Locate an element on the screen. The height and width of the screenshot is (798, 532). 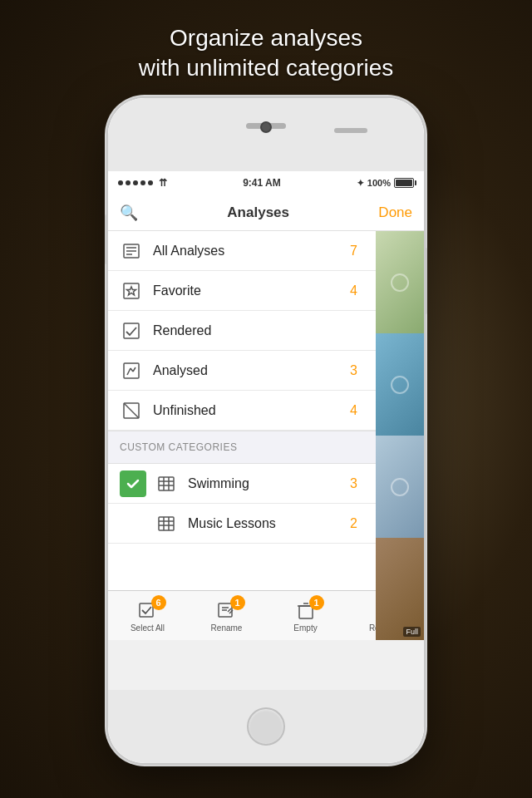
custom-categories-header: CUSTOM CATEGORIES is located at coordinates (242, 447).